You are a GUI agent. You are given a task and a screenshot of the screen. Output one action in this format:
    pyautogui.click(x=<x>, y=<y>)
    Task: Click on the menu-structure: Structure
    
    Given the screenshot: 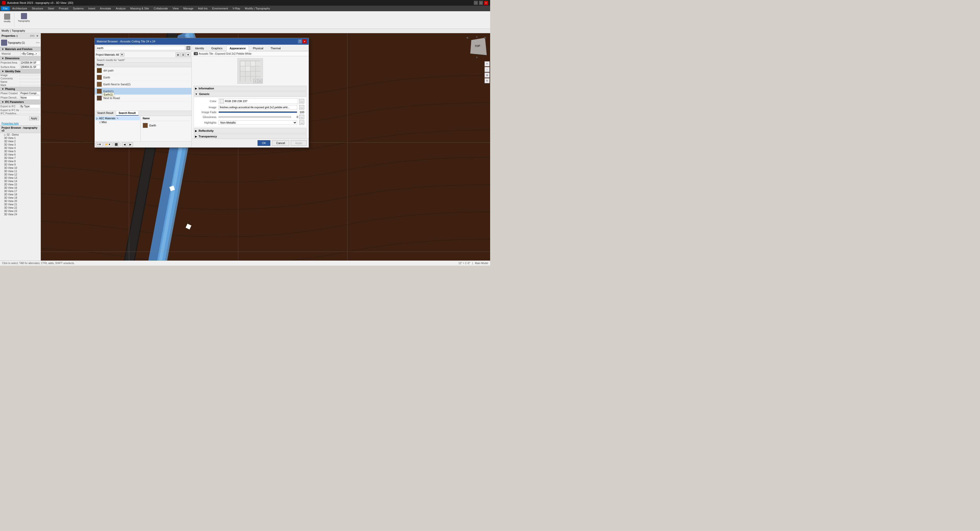 What is the action you would take?
    pyautogui.click(x=37, y=8)
    